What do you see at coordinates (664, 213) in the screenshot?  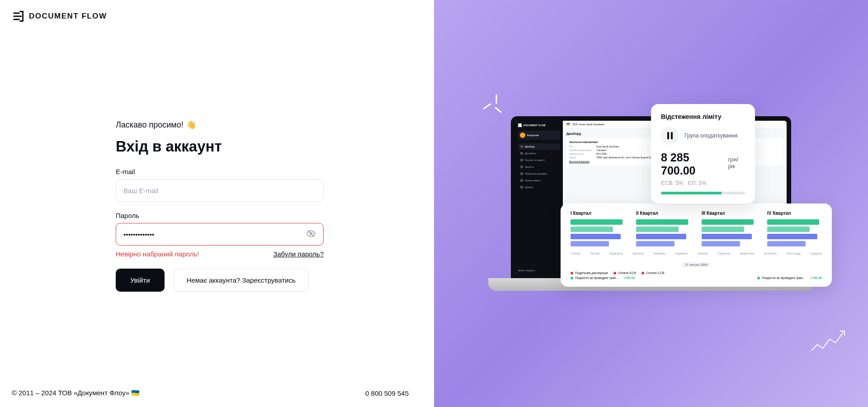 I see `quarter-2-title: II Квартал` at bounding box center [664, 213].